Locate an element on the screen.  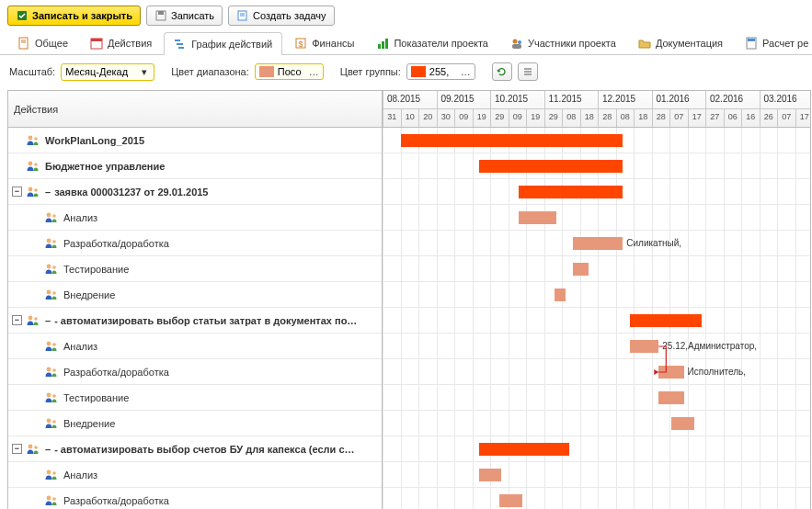
day-header: 09 is located at coordinates (463, 119).